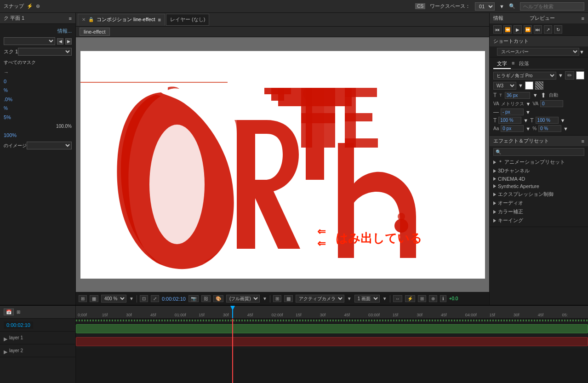 The image size is (588, 383). Describe the element at coordinates (49, 145) in the screenshot. I see `image-select` at that location.